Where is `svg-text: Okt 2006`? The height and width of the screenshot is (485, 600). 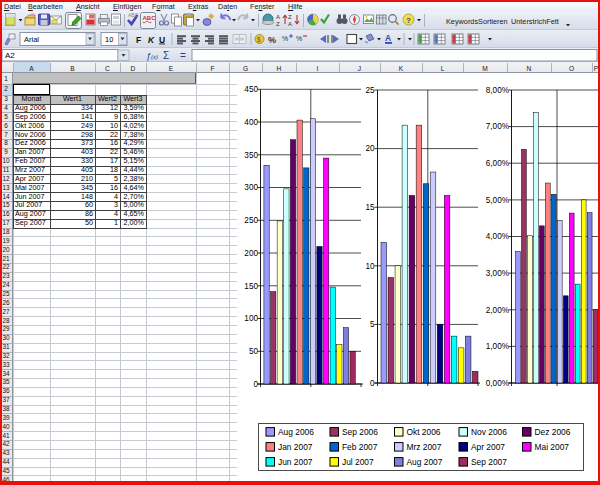 svg-text: Okt 2006 is located at coordinates (424, 432).